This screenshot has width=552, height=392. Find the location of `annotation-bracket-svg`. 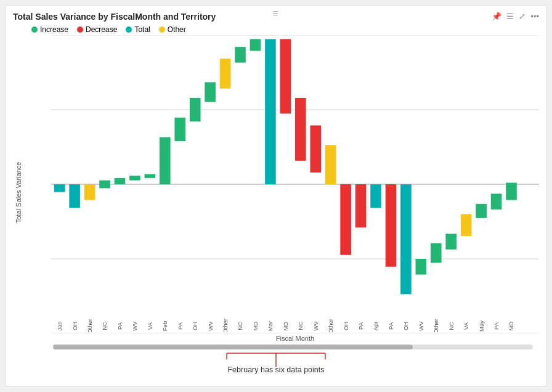

annotation-bracket-svg is located at coordinates (276, 359).